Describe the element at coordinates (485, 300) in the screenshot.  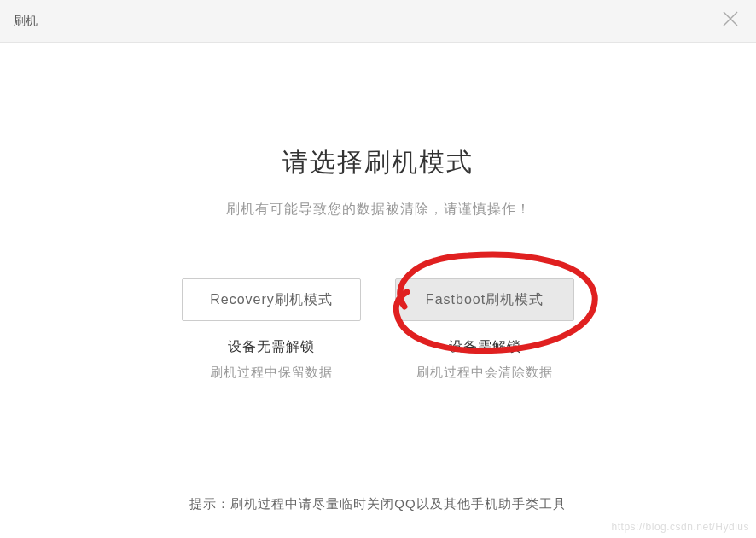
I see `fastboot-mode-button: Fastboot刷机模式` at that location.